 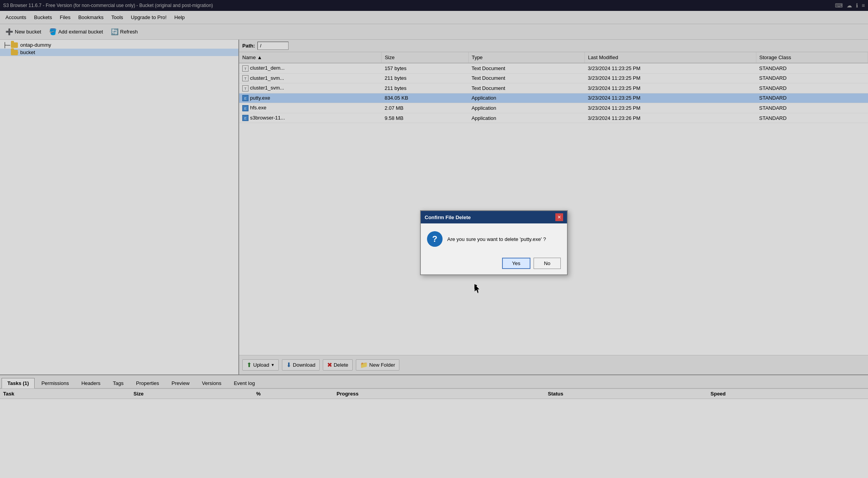 What do you see at coordinates (516, 263) in the screenshot?
I see `dialog-yes-button: Yes` at bounding box center [516, 263].